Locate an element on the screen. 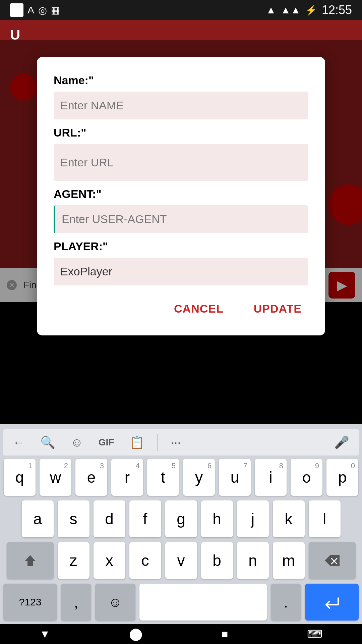 This screenshot has width=362, height=644. key-o: 9o is located at coordinates (306, 477).